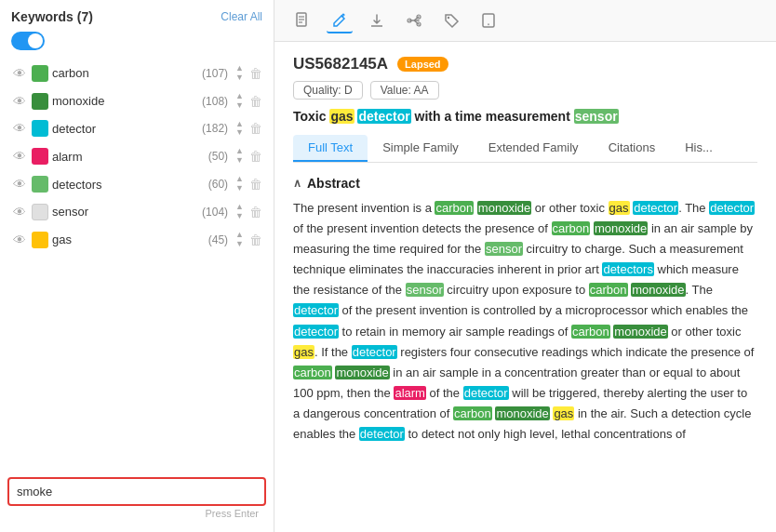 This screenshot has width=776, height=532. Describe the element at coordinates (20, 101) in the screenshot. I see `eye-icon-monoxide: 👁` at that location.